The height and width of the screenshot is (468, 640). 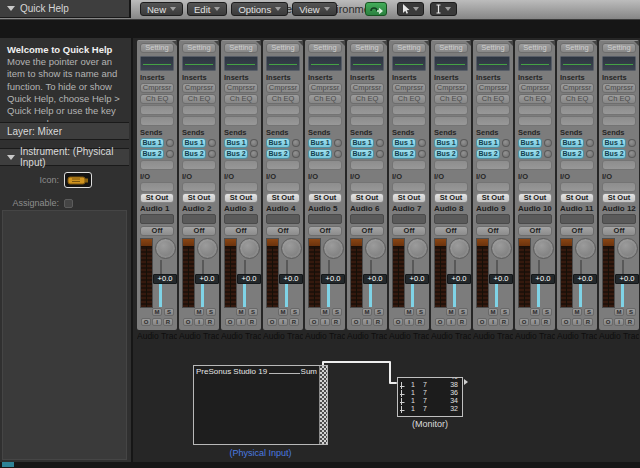 What do you see at coordinates (410, 9) in the screenshot?
I see `pointer-tool-button` at bounding box center [410, 9].